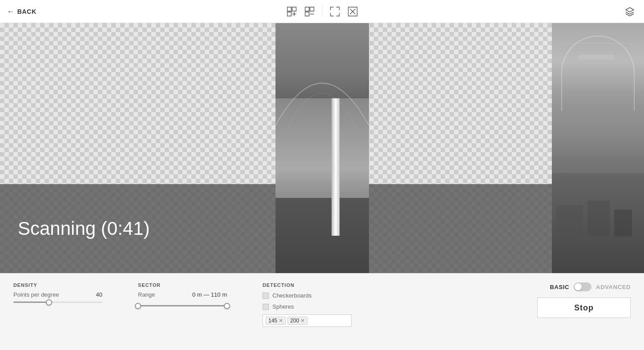 The width and height of the screenshot is (644, 350). Describe the element at coordinates (309, 12) in the screenshot. I see `remove-viewport-button` at that location.